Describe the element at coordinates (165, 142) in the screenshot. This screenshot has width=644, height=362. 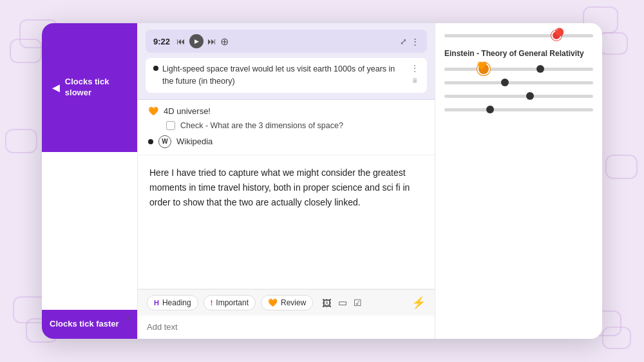
I see `wikipedia-logo: W` at that location.